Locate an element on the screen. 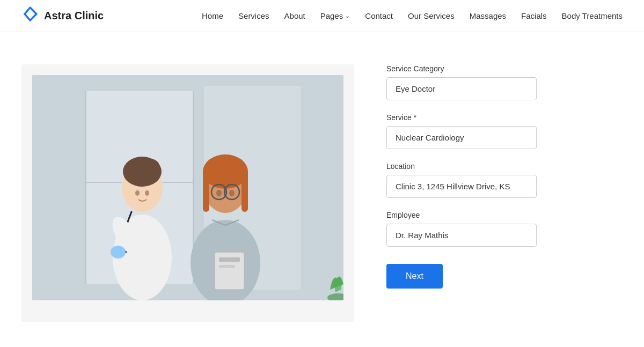  nav-item-body-treatments: Body Treatments is located at coordinates (592, 16).